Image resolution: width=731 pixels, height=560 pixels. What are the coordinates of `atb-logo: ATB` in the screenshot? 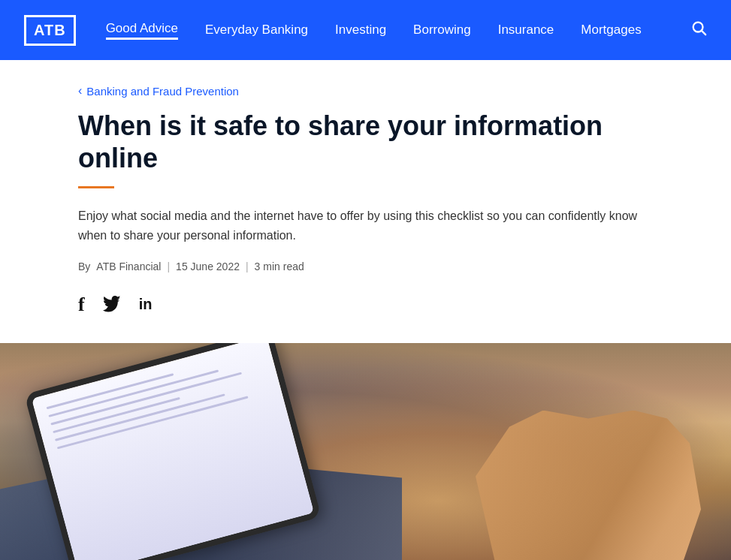 It's located at (50, 30).